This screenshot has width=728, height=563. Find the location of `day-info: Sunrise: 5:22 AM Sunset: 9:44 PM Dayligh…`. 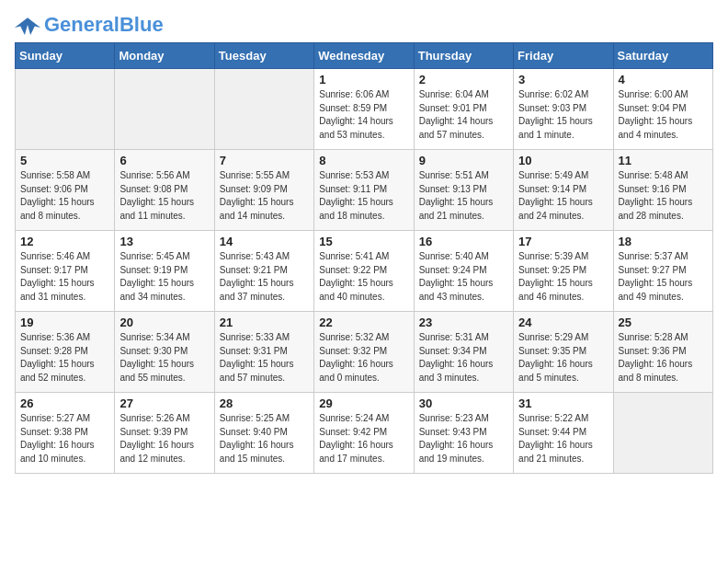

day-info: Sunrise: 5:22 AM Sunset: 9:44 PM Dayligh… is located at coordinates (563, 439).